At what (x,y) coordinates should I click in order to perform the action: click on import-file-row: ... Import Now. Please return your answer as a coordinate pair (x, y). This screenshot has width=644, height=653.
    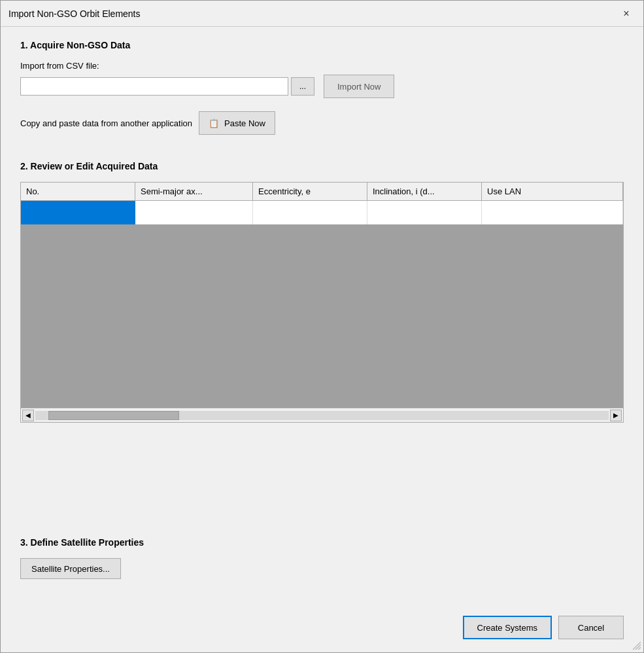
    Looking at the image, I should click on (322, 86).